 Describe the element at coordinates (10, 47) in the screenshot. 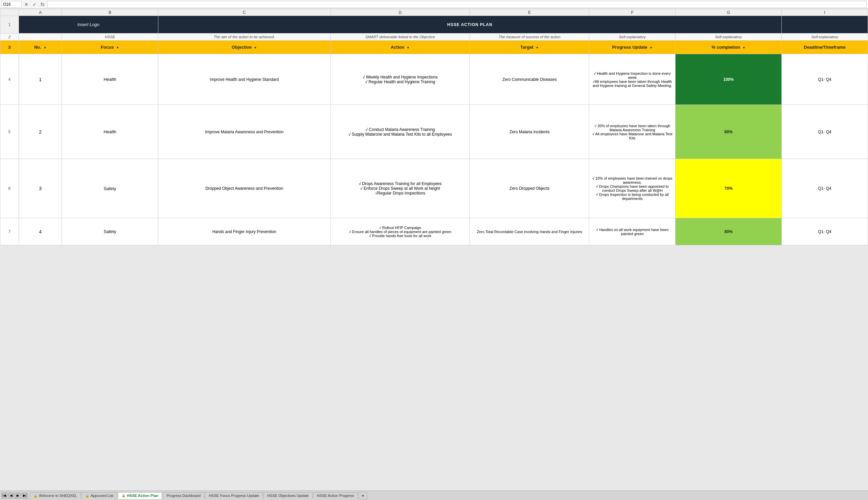

I see `row-num-3: 3` at that location.